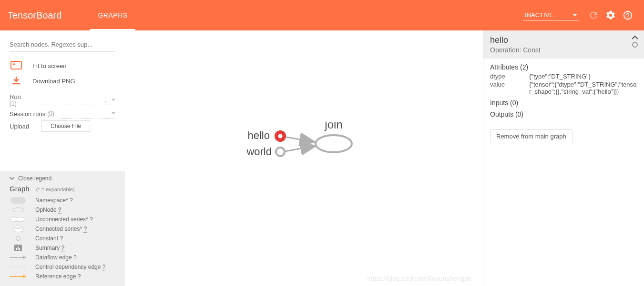 The width and height of the screenshot is (644, 286). What do you see at coordinates (62, 81) in the screenshot?
I see `download-png-button: Download PNG` at bounding box center [62, 81].